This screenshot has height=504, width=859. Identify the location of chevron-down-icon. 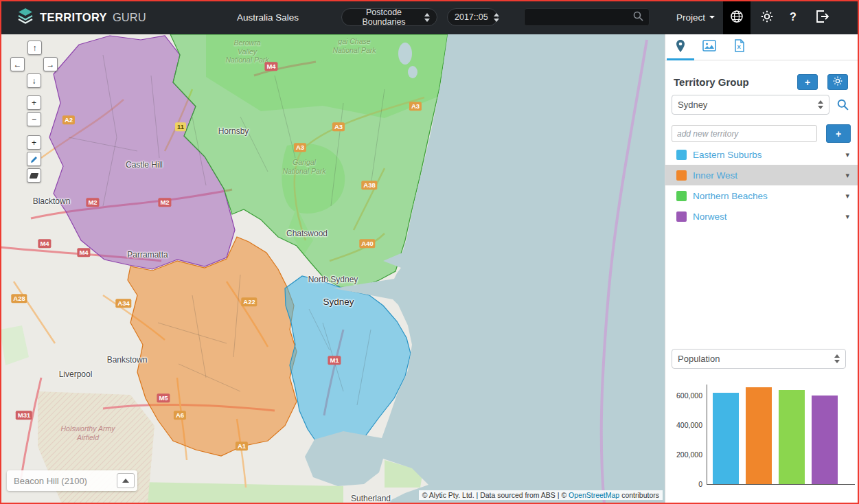
(712, 17).